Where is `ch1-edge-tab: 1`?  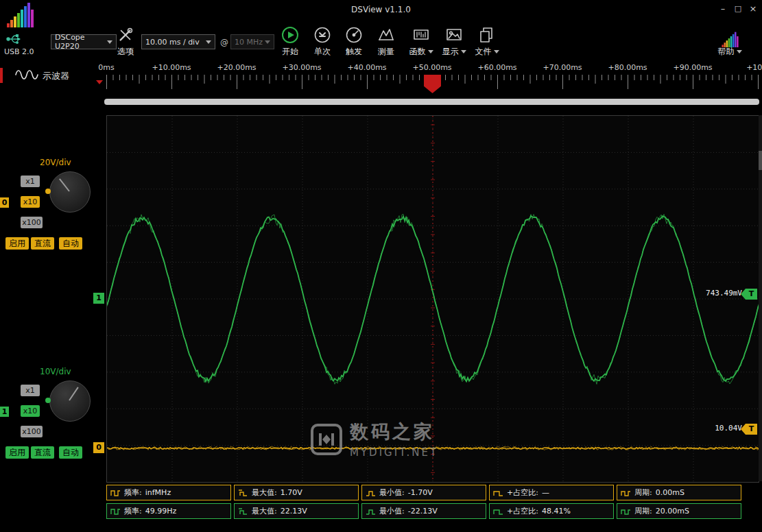
ch1-edge-tab: 1 is located at coordinates (4, 411).